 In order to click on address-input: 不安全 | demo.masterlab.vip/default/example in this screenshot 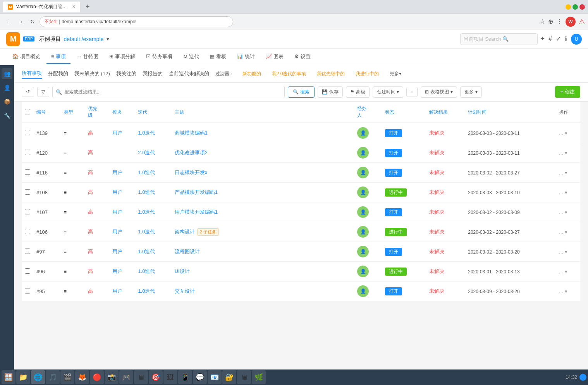, I will do `click(136, 22)`.